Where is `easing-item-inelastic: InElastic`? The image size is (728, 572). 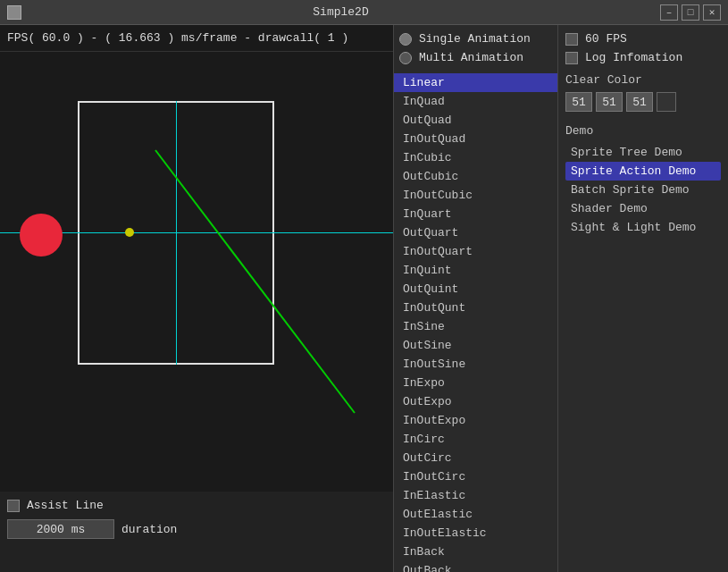
easing-item-inelastic: InElastic is located at coordinates (475, 495).